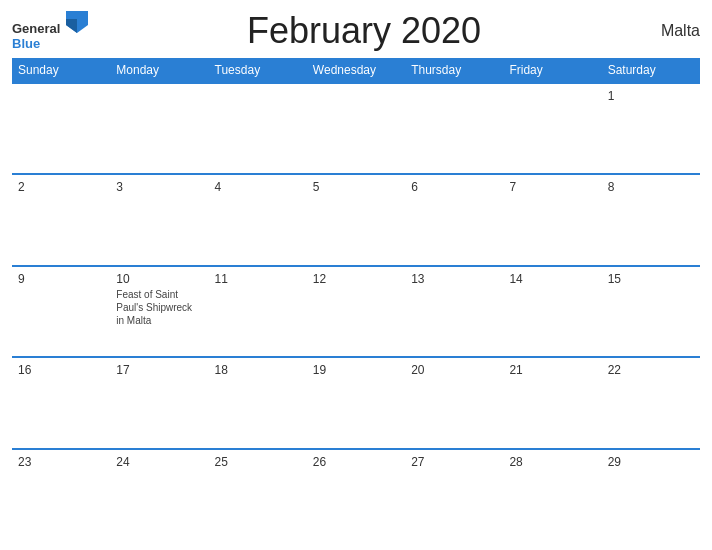 The width and height of the screenshot is (712, 550). I want to click on calendar-cell: 15, so click(651, 312).